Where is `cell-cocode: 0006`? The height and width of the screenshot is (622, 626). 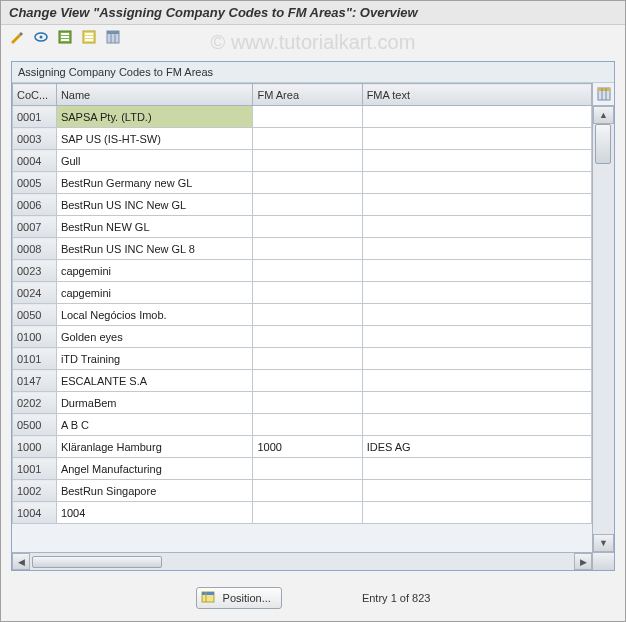
cell-cocode: 0006 is located at coordinates (35, 205).